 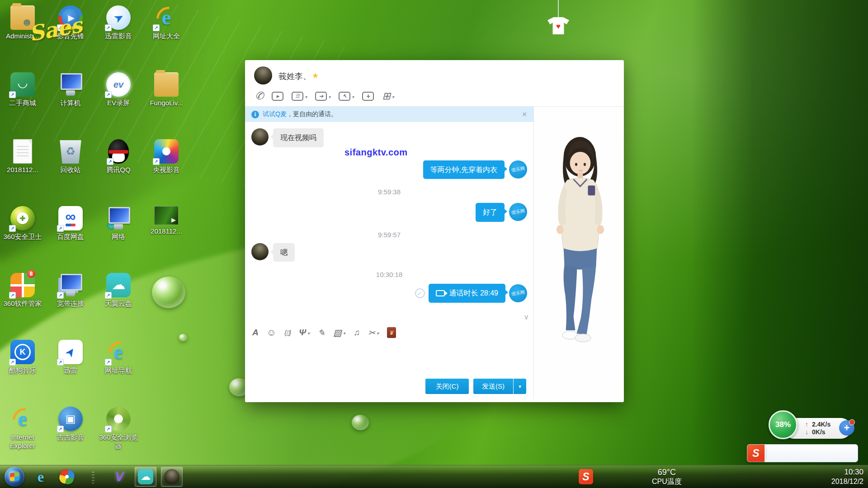 I want to click on icon-administrator: Administr..., so click(x=23, y=23).